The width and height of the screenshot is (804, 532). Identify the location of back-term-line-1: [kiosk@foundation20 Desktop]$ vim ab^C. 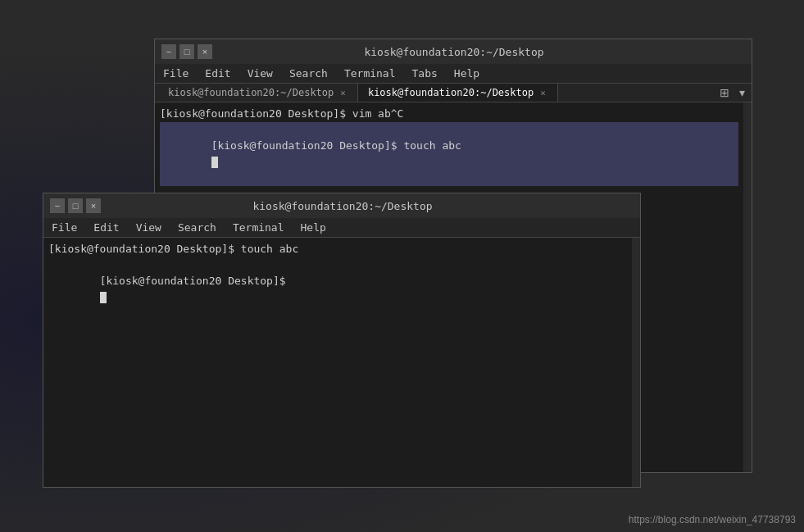
(449, 114).